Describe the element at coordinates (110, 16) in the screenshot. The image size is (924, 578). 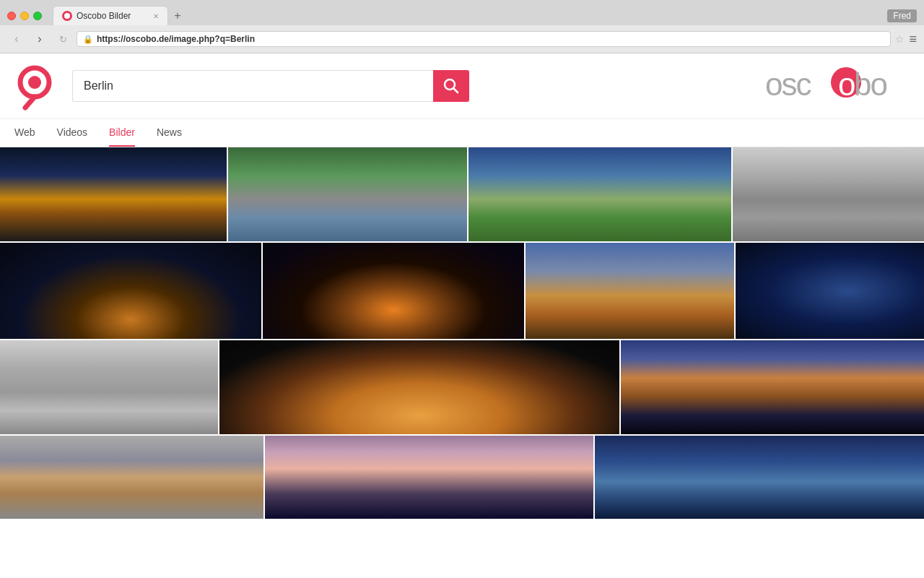
I see `tab-bar: Oscobo Bilder ✕` at that location.